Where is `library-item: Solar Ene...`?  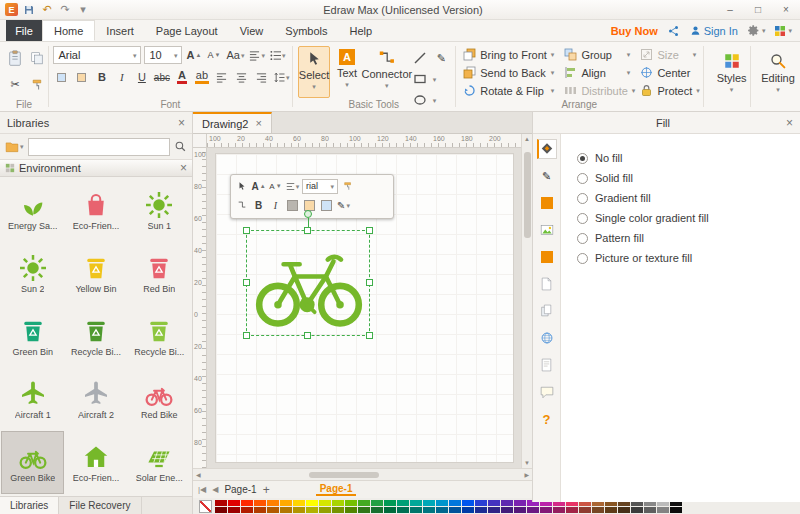
library-item: Solar Ene... is located at coordinates (160, 462).